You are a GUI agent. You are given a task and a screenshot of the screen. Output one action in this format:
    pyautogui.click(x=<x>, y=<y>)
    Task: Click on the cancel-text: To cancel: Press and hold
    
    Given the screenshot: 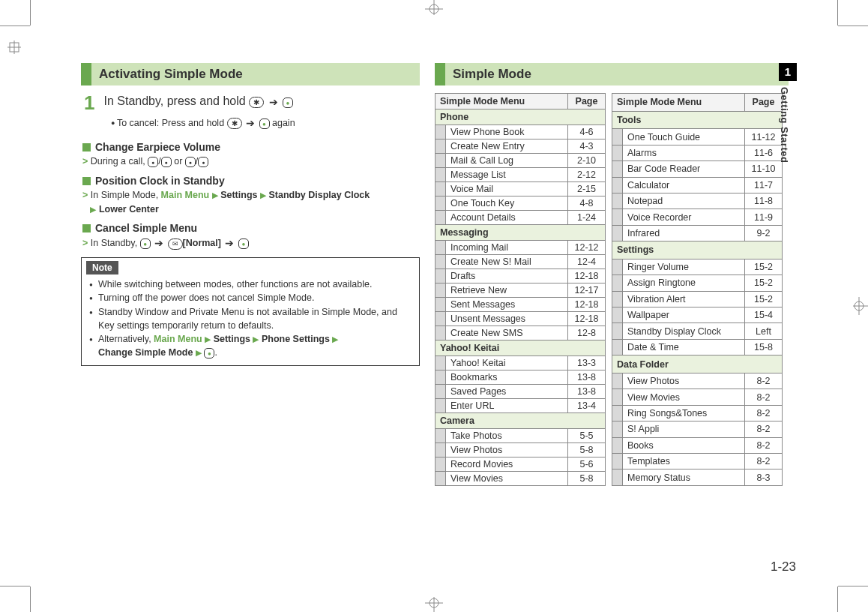 What is the action you would take?
    pyautogui.click(x=172, y=123)
    